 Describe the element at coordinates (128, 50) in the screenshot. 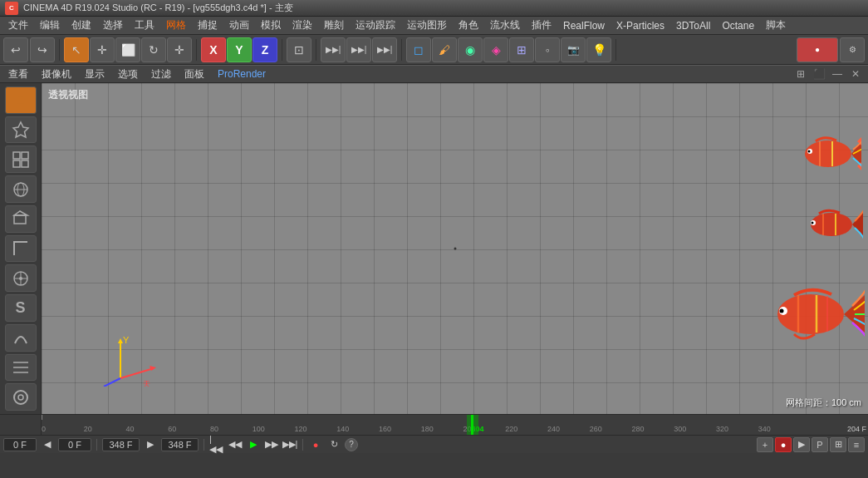

I see `scale-tool-button: ⬜` at that location.